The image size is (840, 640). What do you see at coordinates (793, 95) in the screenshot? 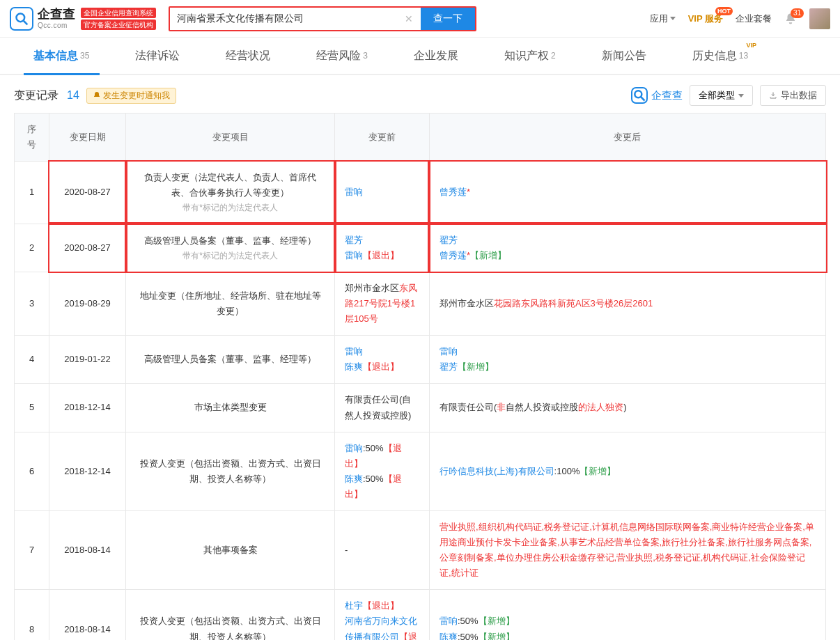
I see `export-button: 导出数据` at bounding box center [793, 95].